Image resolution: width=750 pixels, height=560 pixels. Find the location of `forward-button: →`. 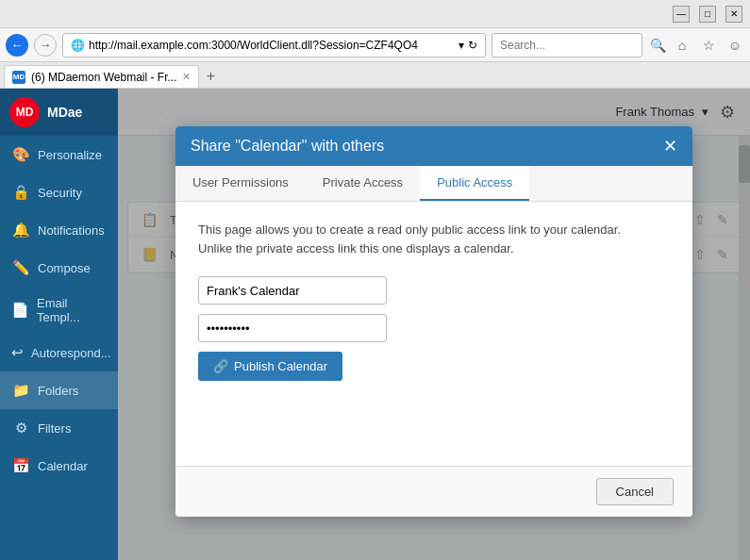

forward-button: → is located at coordinates (45, 45).